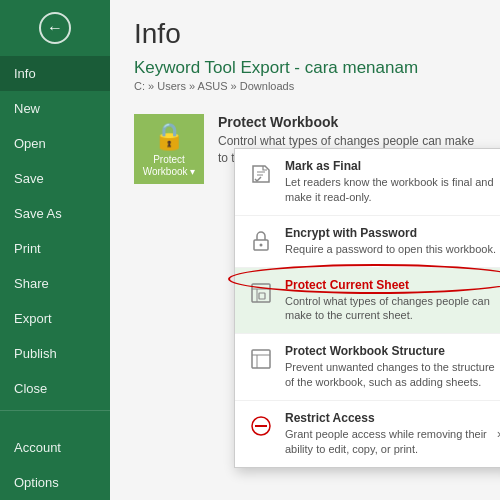 This screenshot has width=500, height=500. What do you see at coordinates (392, 367) in the screenshot?
I see `protect-structure-content: Protect Workbook Structure Prevent unwan…` at bounding box center [392, 367].